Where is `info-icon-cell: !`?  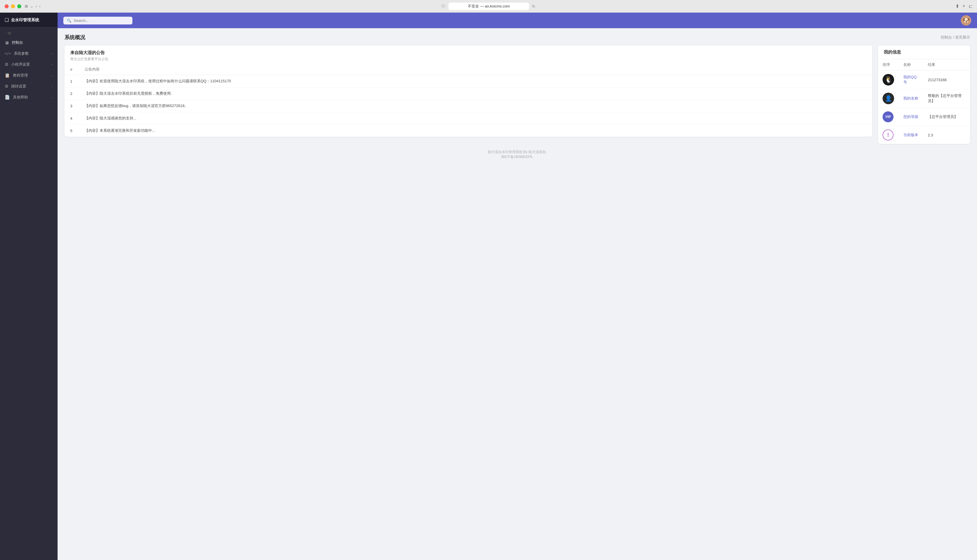 info-icon-cell: ! is located at coordinates (889, 135).